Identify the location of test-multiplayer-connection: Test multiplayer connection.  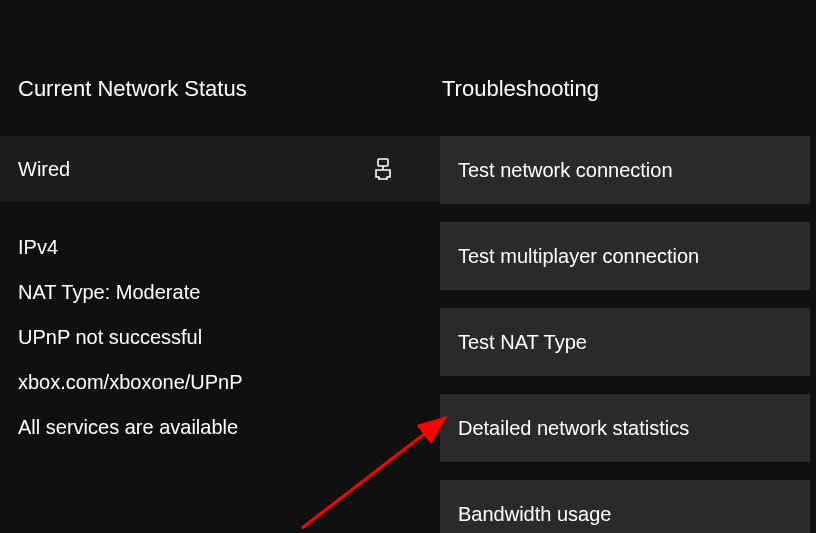
(625, 256).